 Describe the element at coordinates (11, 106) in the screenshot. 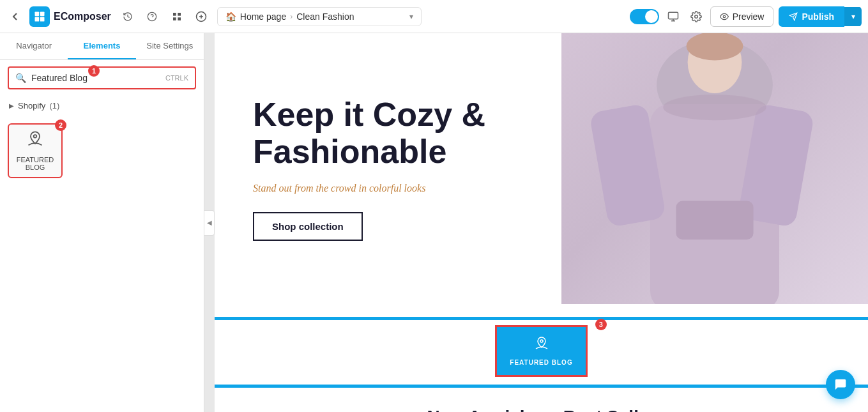

I see `chevron-right-icon: ▶` at that location.